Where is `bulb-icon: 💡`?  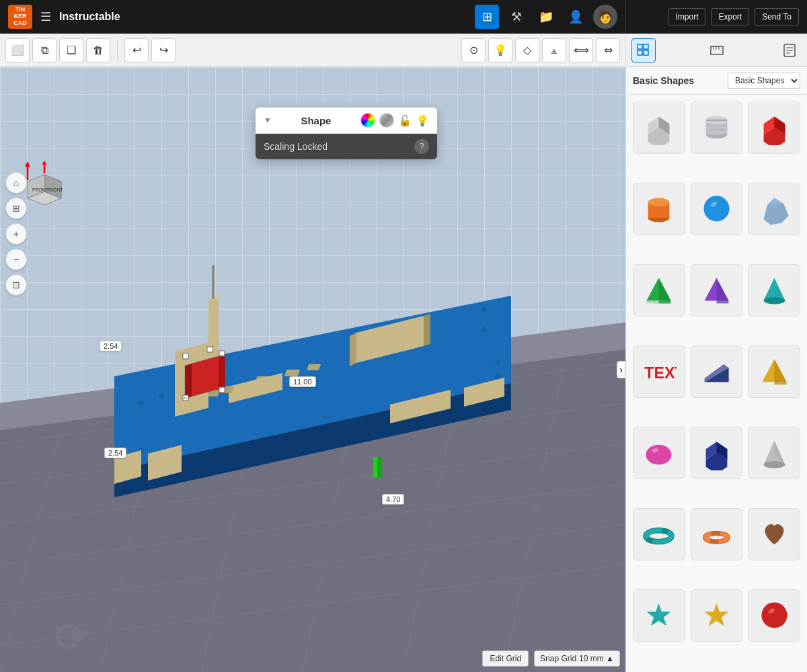
bulb-icon: 💡 is located at coordinates (422, 121).